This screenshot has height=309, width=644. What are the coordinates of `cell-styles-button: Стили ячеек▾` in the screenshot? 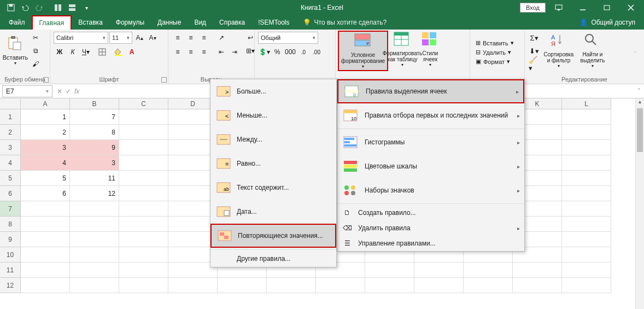 It's located at (430, 49).